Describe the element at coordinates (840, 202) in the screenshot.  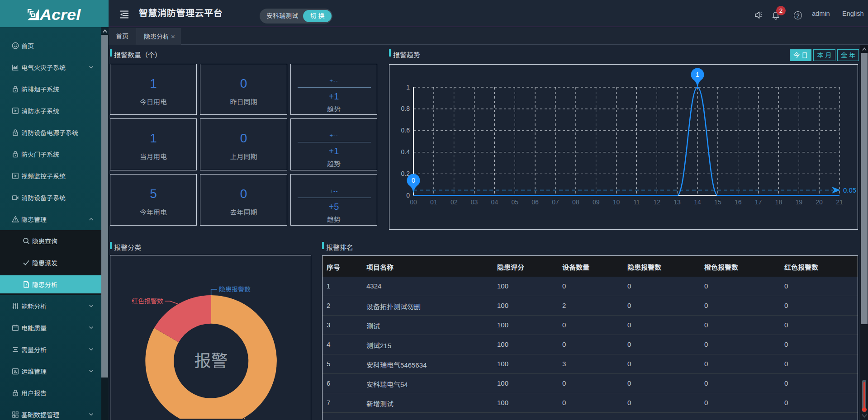
I see `svg-text: 21` at that location.